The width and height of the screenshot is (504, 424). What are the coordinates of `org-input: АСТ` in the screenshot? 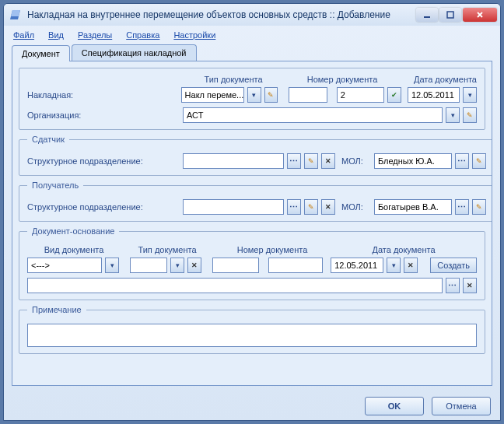 It's located at (313, 115).